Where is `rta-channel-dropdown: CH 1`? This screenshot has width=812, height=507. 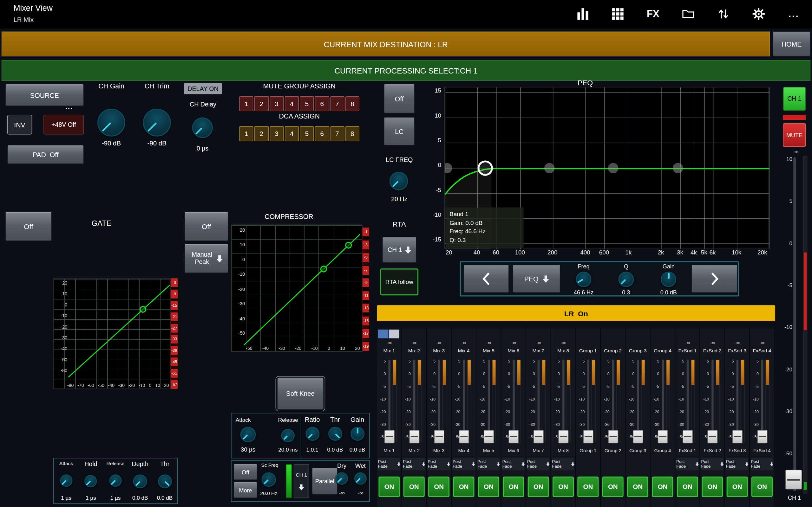
rta-channel-dropdown: CH 1 is located at coordinates (399, 250).